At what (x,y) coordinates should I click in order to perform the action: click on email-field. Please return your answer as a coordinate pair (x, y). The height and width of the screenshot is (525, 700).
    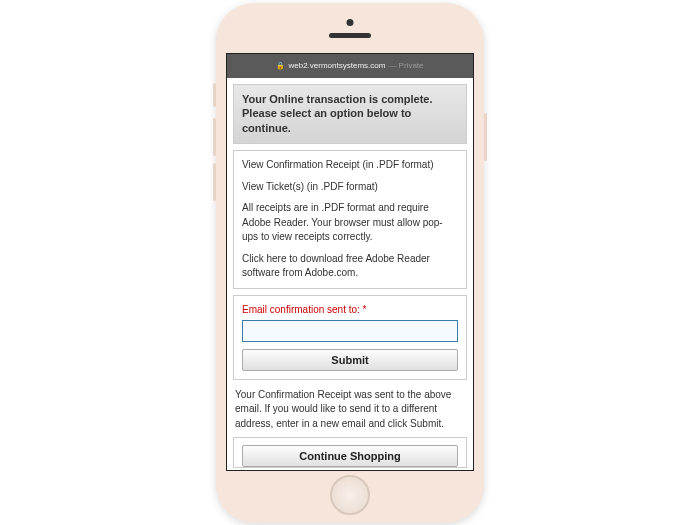
    Looking at the image, I should click on (350, 331).